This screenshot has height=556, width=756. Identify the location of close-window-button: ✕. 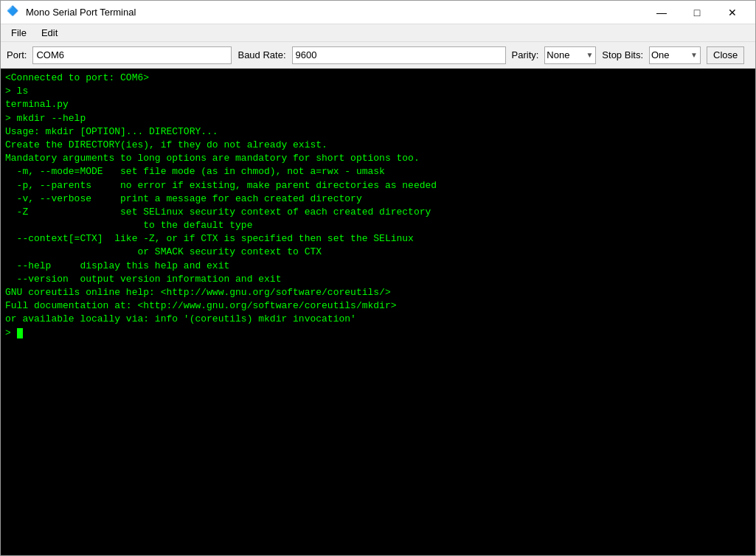
(732, 13).